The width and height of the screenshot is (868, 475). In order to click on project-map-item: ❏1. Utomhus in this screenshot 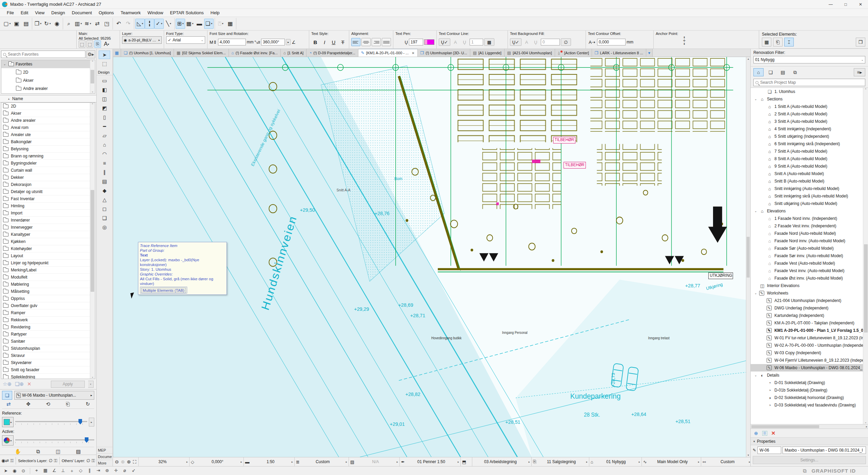, I will do `click(809, 92)`.